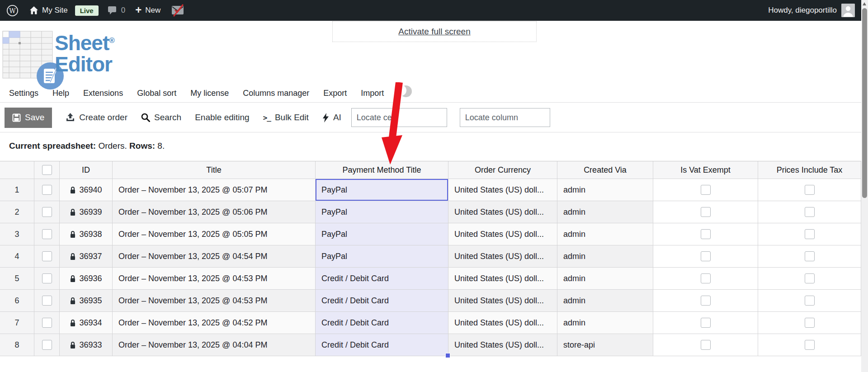 This screenshot has width=868, height=372. I want to click on id-cell: 36938, so click(86, 234).